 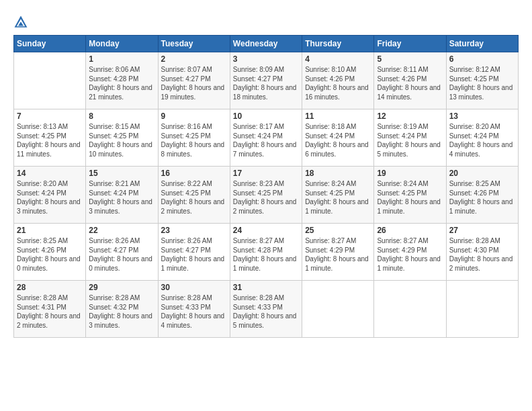 I want to click on calendar-cell: 10Sunrise: 8:17 AMSunset: 4:24 PMDayligh…, so click(x=266, y=138).